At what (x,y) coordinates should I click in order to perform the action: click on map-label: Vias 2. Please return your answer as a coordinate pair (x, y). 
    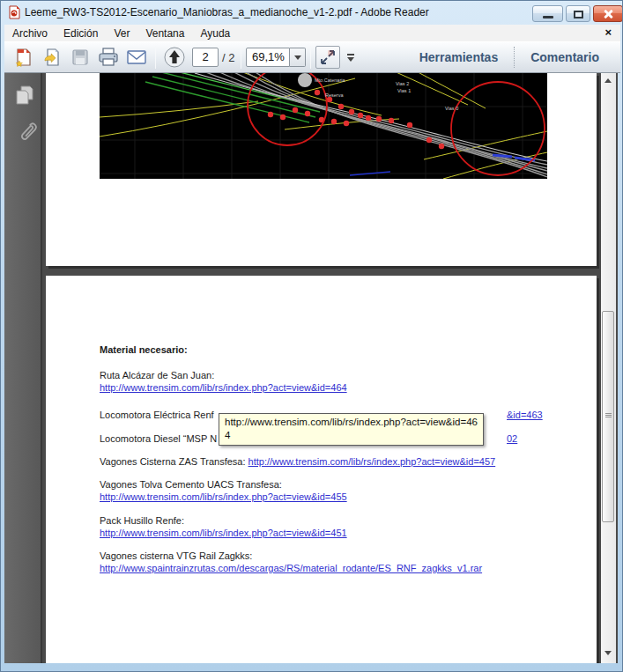
    Looking at the image, I should click on (402, 84).